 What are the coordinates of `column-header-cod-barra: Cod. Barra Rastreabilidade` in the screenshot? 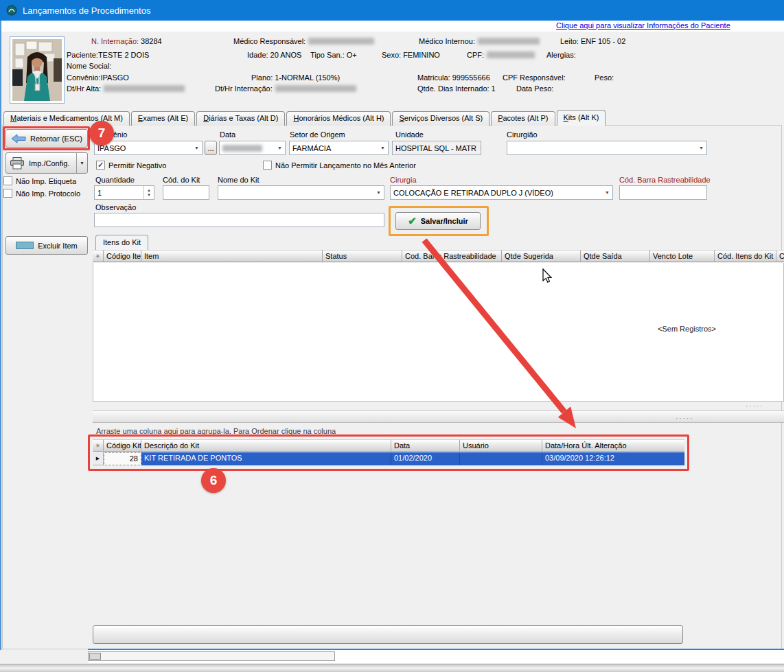 It's located at (452, 256).